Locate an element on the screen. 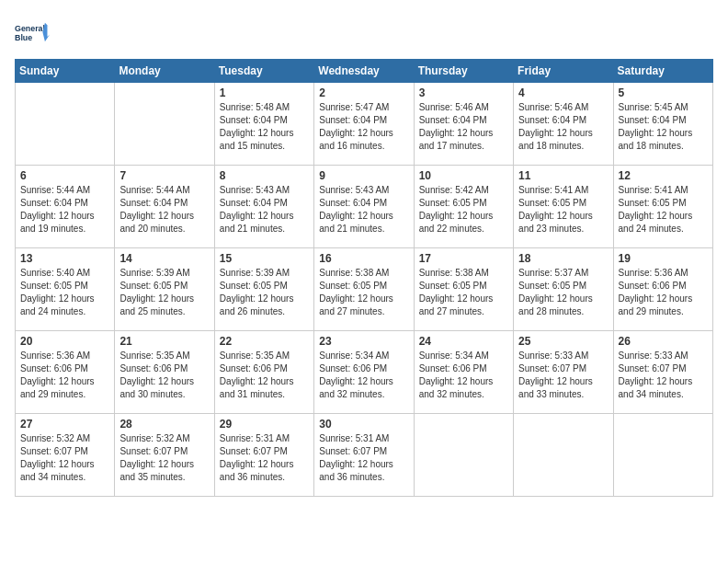 The width and height of the screenshot is (728, 563). calendar-cell: 20Sunrise: 5:36 AM Sunset: 6:06 PM Dayli… is located at coordinates (65, 373).